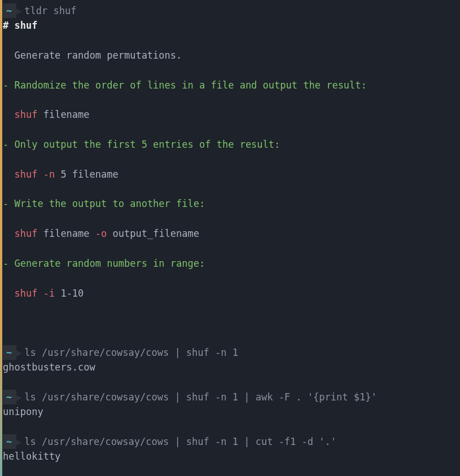 The image size is (460, 476). Describe the element at coordinates (230, 85) in the screenshot. I see `tldr-example-desc: - Randomize the order of lines in a file…` at that location.